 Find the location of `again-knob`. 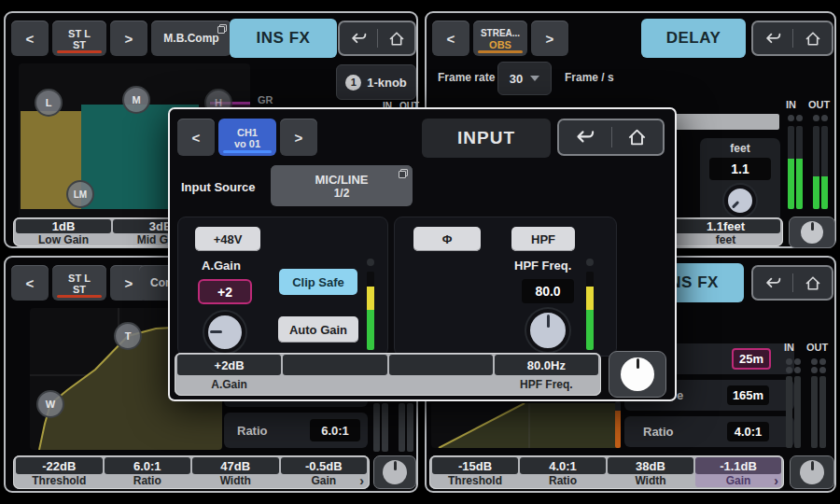

again-knob is located at coordinates (225, 332).